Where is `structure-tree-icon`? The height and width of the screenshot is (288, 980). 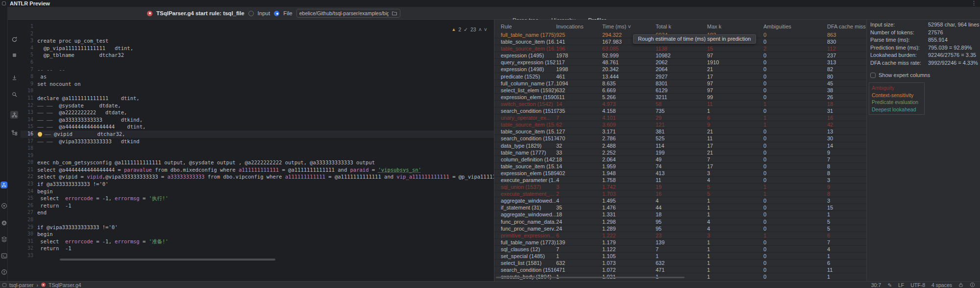
structure-tree-icon is located at coordinates (14, 132).